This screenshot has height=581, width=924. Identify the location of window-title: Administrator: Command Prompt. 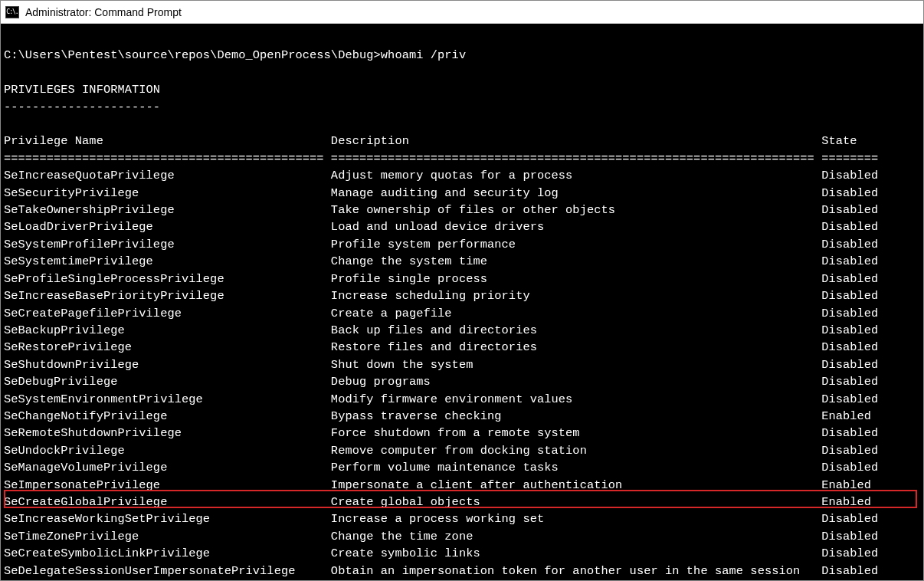
(103, 12).